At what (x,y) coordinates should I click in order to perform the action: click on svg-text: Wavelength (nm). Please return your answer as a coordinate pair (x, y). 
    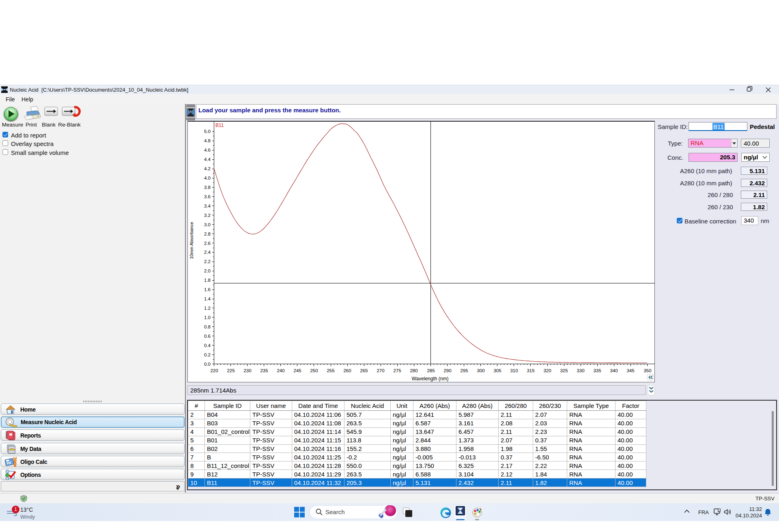
    Looking at the image, I should click on (430, 379).